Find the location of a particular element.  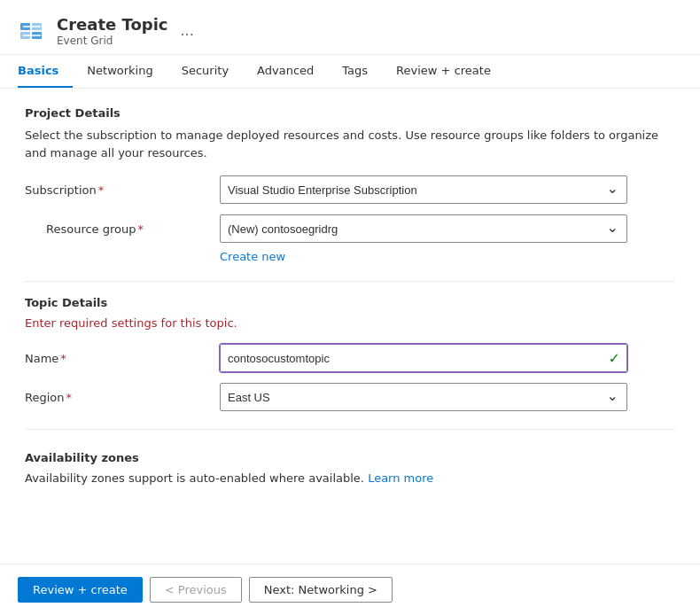

subscription-select: Visual Studio Enterprise Subscription is located at coordinates (424, 190).